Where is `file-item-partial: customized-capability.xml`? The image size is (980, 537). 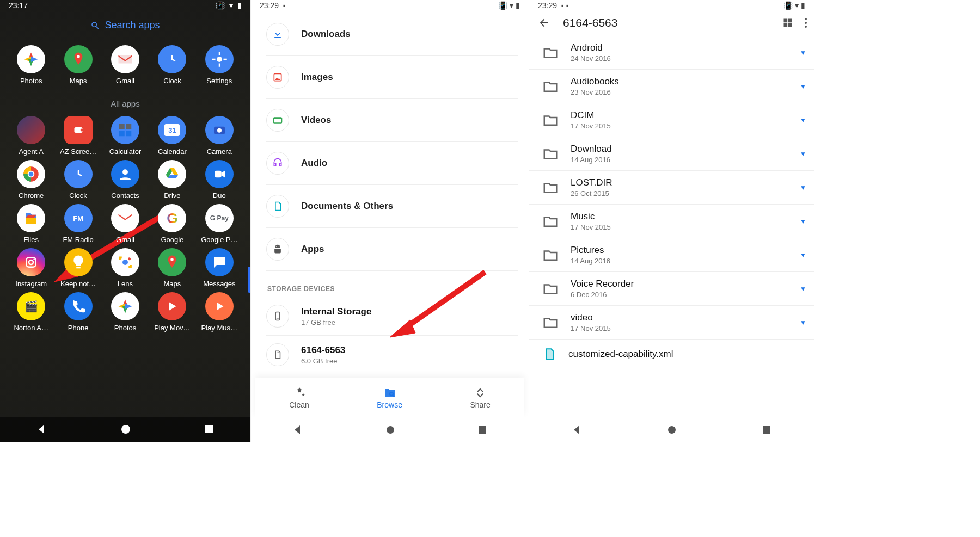 file-item-partial: customized-capability.xml is located at coordinates (621, 354).